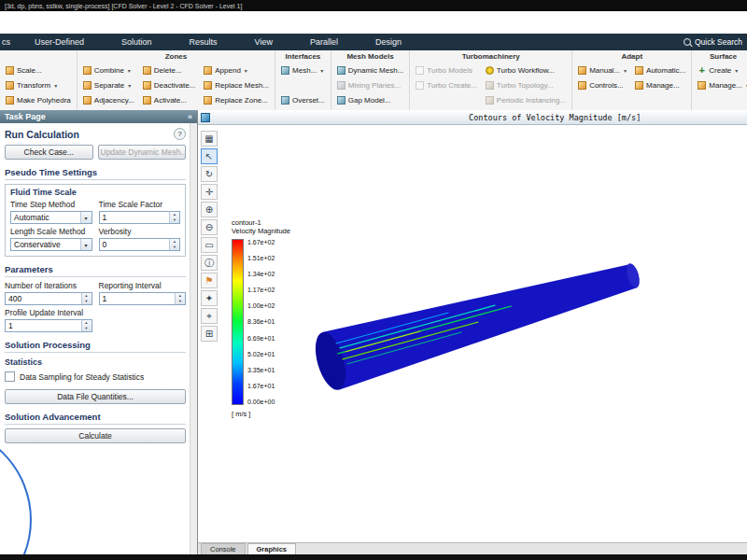 The image size is (747, 560). Describe the element at coordinates (660, 71) in the screenshot. I see `ribbon-item-automatic: Automatic...` at that location.